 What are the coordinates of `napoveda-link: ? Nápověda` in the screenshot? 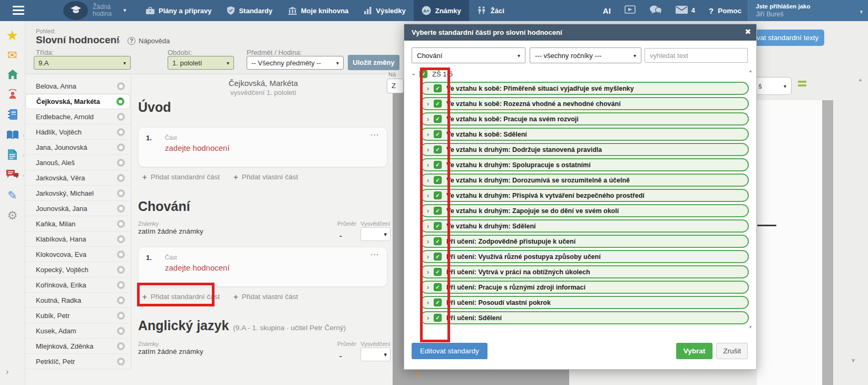 It's located at (149, 41).